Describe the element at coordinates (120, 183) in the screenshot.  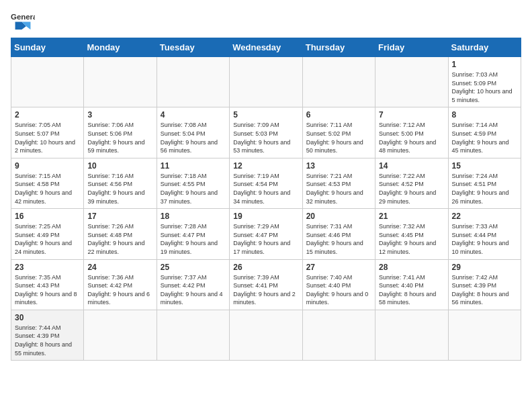
I see `calendar-cell: 10Sunrise: 7:16 AM Sunset: 4:56 PM Dayli…` at that location.